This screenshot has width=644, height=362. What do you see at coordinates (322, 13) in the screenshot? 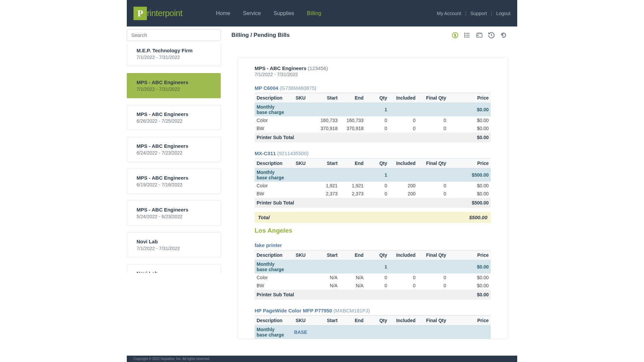
I see `topbar: P rinterpoint Home Service Supplies Bill…` at bounding box center [322, 13].